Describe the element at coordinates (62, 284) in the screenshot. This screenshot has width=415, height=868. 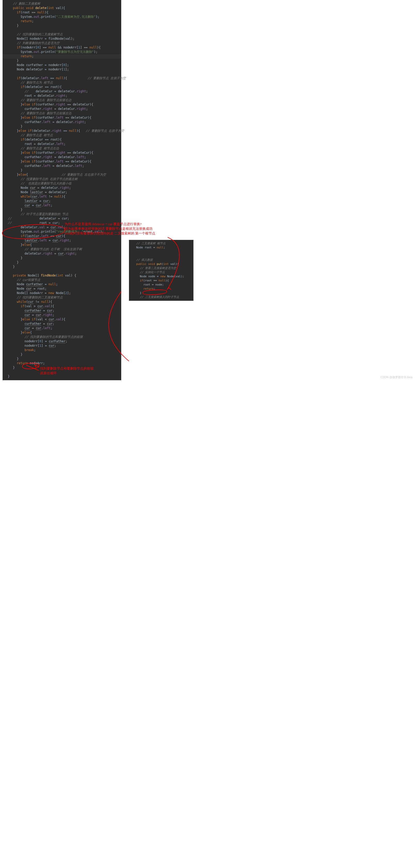
I see `code-line: Node curFather = null;` at that location.